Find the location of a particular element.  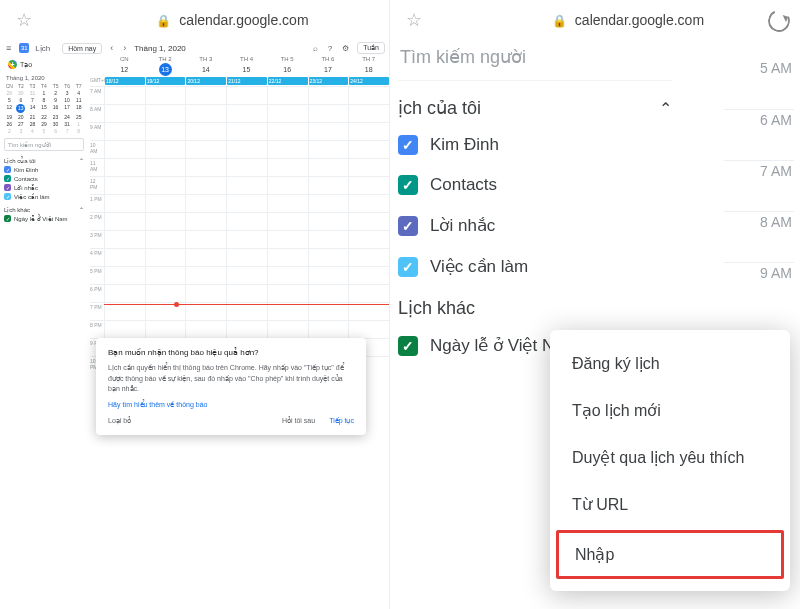

mini-day-cell: 10 is located at coordinates (68, 100).